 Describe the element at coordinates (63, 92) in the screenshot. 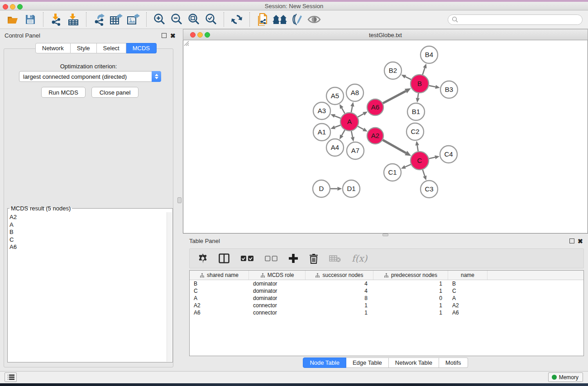

I see `run-mcds-button: Run MCDS` at that location.